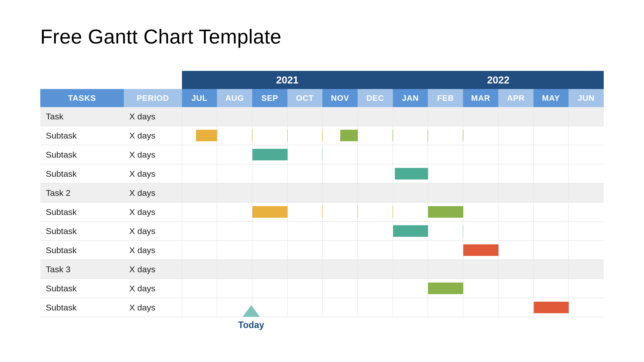 This screenshot has width=644, height=362. What do you see at coordinates (305, 98) in the screenshot?
I see `header-month-oct: OCT` at bounding box center [305, 98].